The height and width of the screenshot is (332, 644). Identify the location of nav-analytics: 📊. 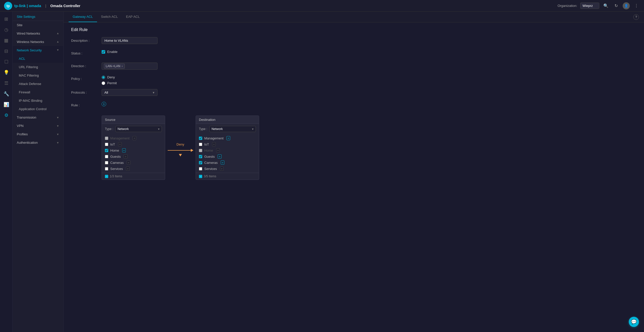
(6, 105).